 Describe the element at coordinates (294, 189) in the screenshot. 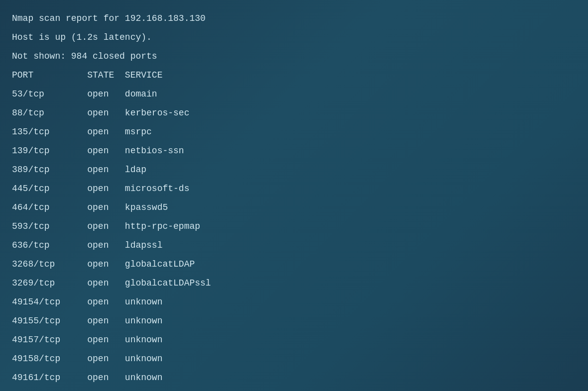

I see `terminal-line-port-445: 445/tcp open microsoft-ds` at that location.